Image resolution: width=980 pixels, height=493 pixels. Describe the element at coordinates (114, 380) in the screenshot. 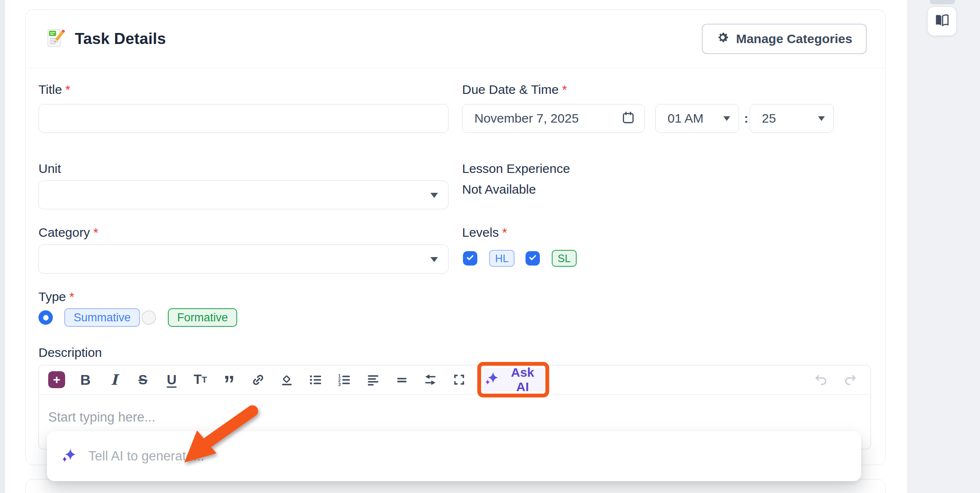

I see `italic-icon: I` at that location.